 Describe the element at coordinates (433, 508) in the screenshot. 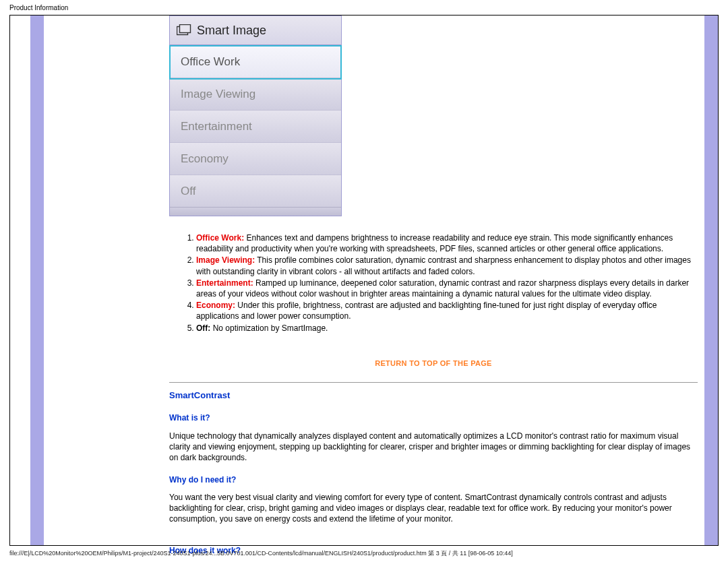

I see `smartcontrast-why-need-body: You want the very best visual clarity an…` at that location.